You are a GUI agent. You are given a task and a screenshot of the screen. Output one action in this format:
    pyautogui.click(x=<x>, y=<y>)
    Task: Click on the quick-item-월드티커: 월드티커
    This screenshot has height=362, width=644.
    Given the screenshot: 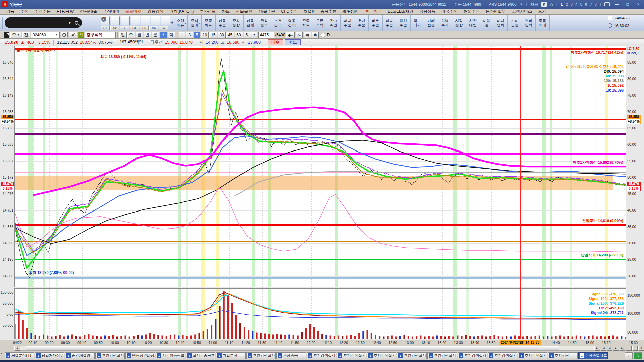 What is the action you would take?
    pyautogui.click(x=418, y=23)
    